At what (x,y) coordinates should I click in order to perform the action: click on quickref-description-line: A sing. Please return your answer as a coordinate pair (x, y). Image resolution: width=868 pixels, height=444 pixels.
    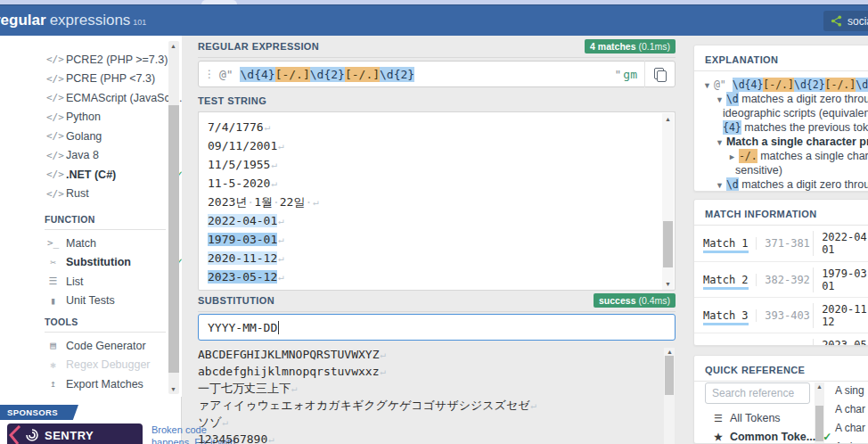
    Looking at the image, I should click on (850, 391).